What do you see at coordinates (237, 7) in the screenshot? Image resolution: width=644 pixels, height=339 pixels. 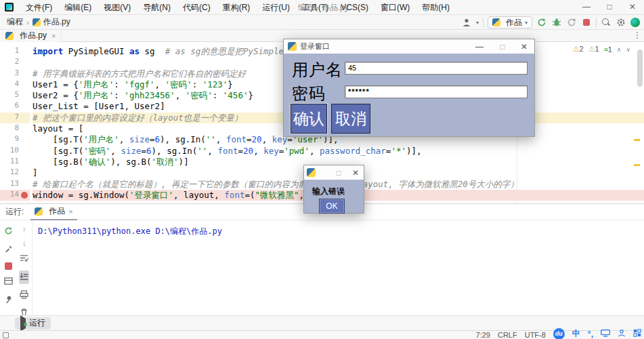 I see `menu-item-5: 重构(R)` at bounding box center [237, 7].